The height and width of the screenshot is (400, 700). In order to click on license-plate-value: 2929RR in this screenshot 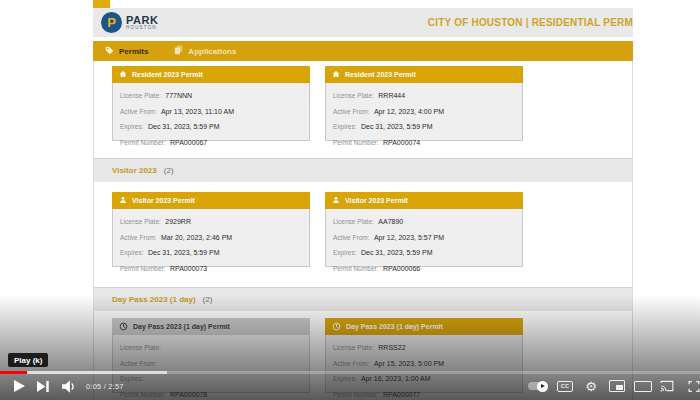, I will do `click(178, 222)`.